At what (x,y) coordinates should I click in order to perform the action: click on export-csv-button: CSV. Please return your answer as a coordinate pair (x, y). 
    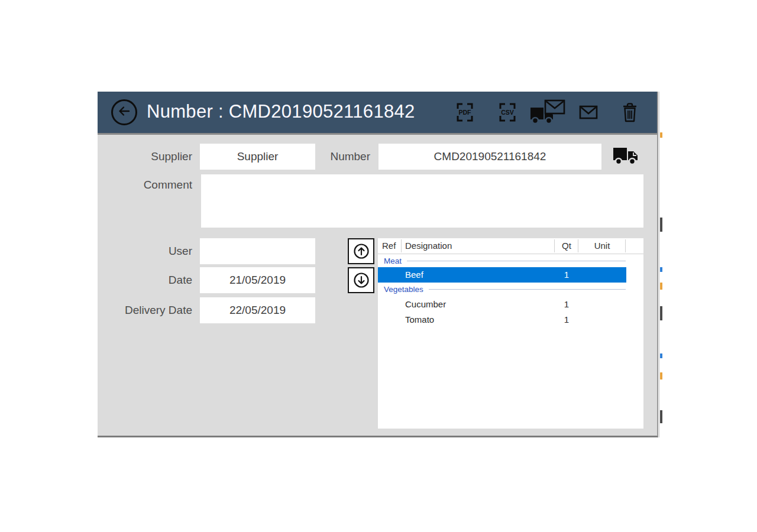
    Looking at the image, I should click on (507, 112).